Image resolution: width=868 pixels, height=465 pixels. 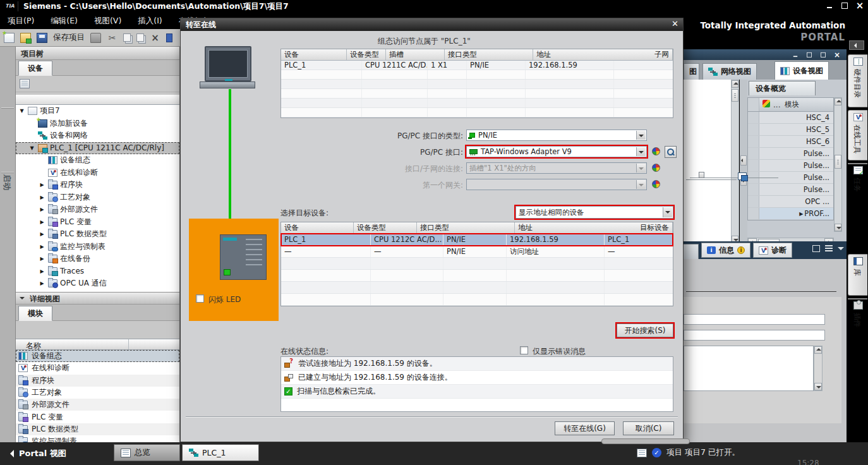 What do you see at coordinates (857, 45) in the screenshot?
I see `collapse-panel-icon` at bounding box center [857, 45].